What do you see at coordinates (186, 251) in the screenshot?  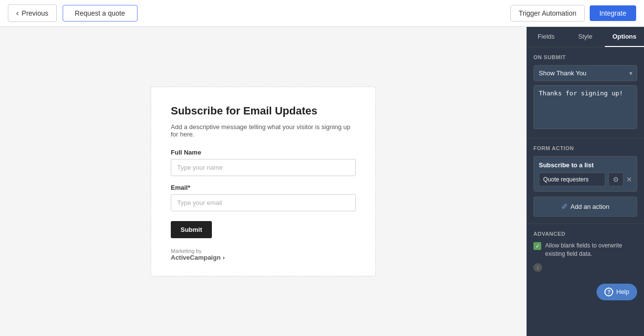 I see `marketing-by-text: Marketing by` at bounding box center [186, 251].